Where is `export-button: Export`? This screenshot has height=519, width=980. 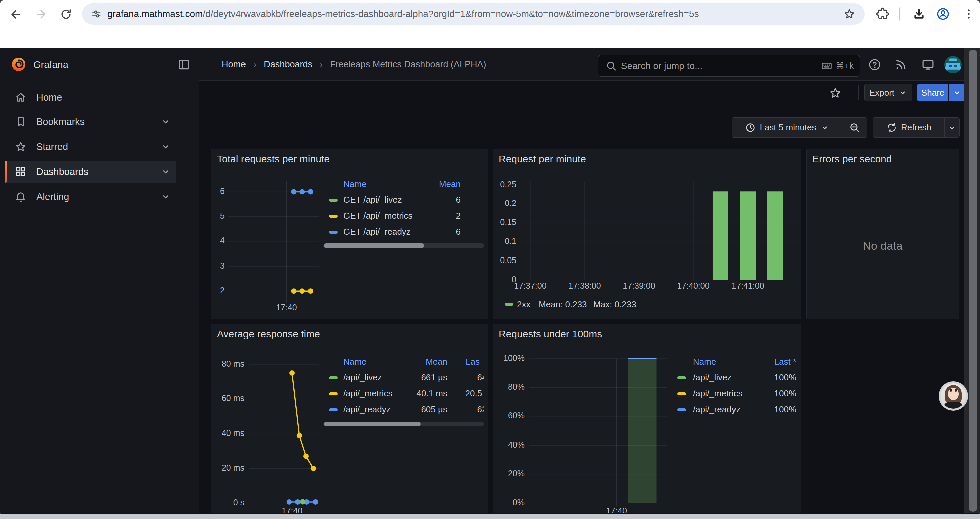 export-button: Export is located at coordinates (888, 93).